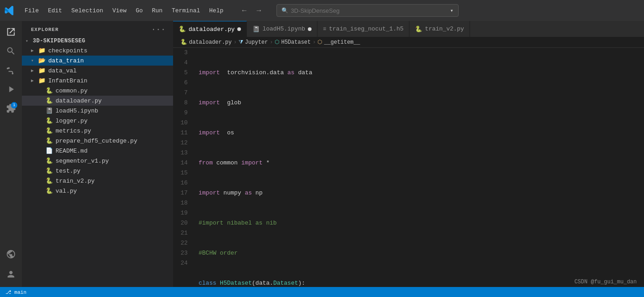 This screenshot has width=644, height=297. I want to click on remote-icon, so click(11, 254).